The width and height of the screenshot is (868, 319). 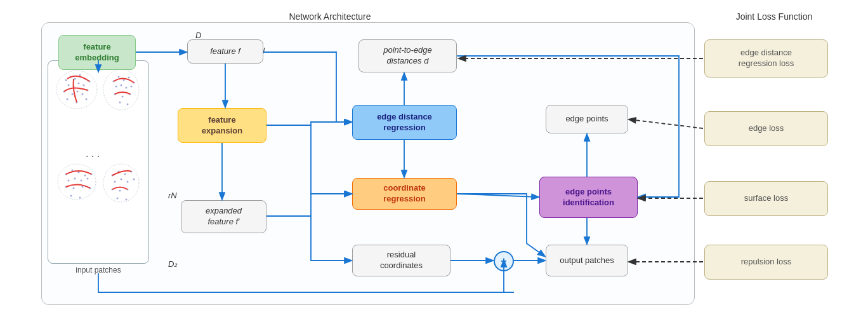 I want to click on input-patches-box: · · ·, so click(x=98, y=162).